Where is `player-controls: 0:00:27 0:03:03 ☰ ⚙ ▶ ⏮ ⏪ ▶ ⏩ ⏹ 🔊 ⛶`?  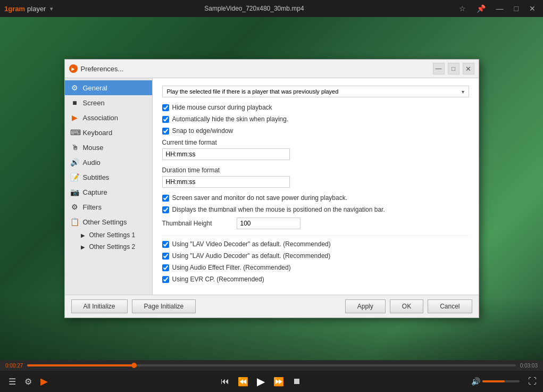
player-controls: 0:00:27 0:03:03 ☰ ⚙ ▶ ⏮ ⏪ ▶ ⏩ ⏹ 🔊 ⛶ is located at coordinates (271, 376).